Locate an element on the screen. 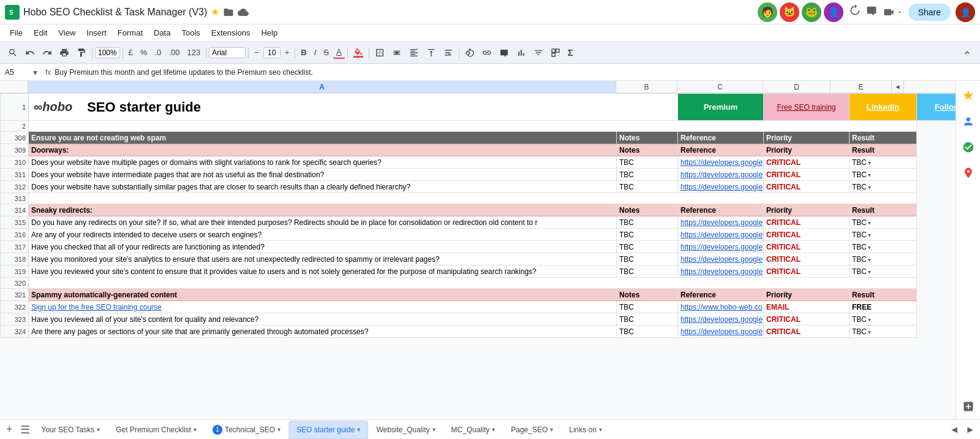 The image size is (980, 439). menu-file: File is located at coordinates (16, 33).